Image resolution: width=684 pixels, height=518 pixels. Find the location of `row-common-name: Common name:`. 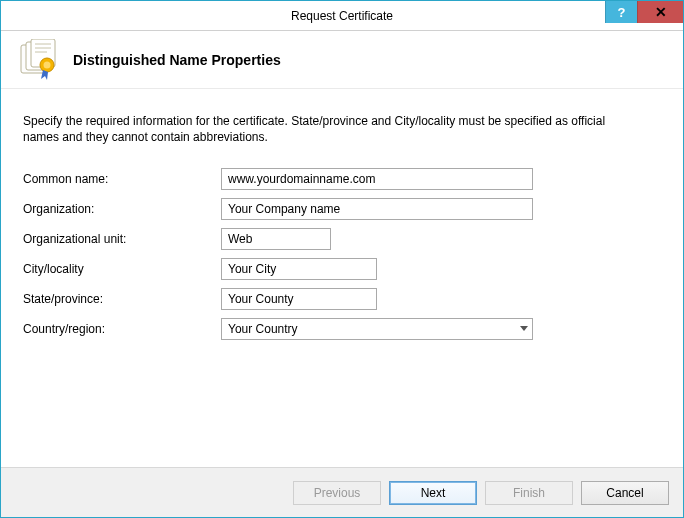

row-common-name: Common name: is located at coordinates (342, 179).